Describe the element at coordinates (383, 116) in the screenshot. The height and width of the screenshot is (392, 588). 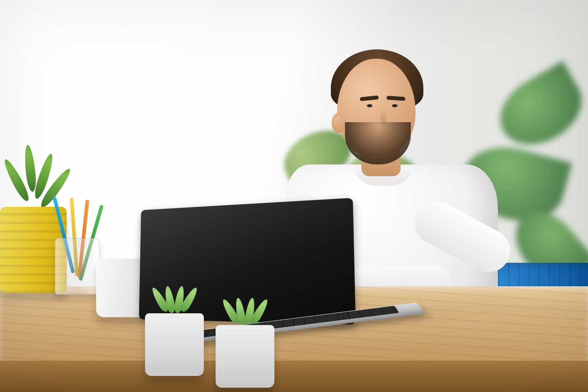
I see `nose` at that location.